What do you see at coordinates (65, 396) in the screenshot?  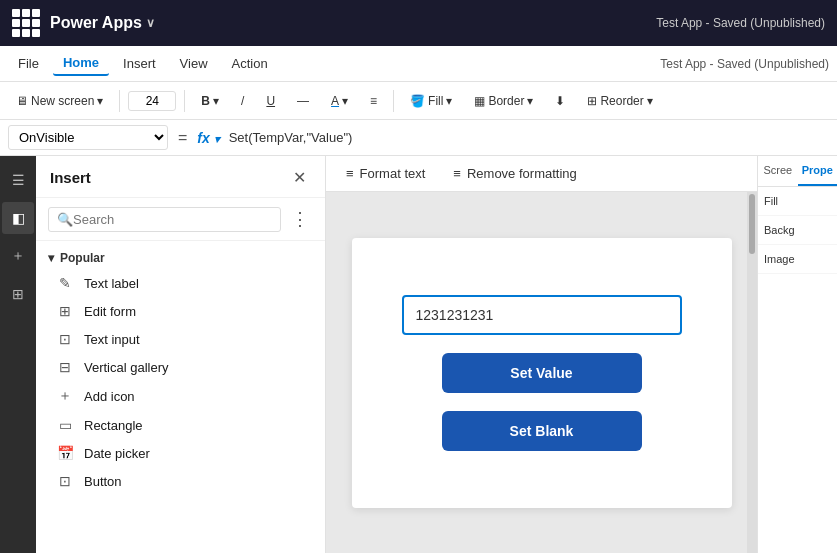 I see `add-insert-icon: ＋` at bounding box center [65, 396].